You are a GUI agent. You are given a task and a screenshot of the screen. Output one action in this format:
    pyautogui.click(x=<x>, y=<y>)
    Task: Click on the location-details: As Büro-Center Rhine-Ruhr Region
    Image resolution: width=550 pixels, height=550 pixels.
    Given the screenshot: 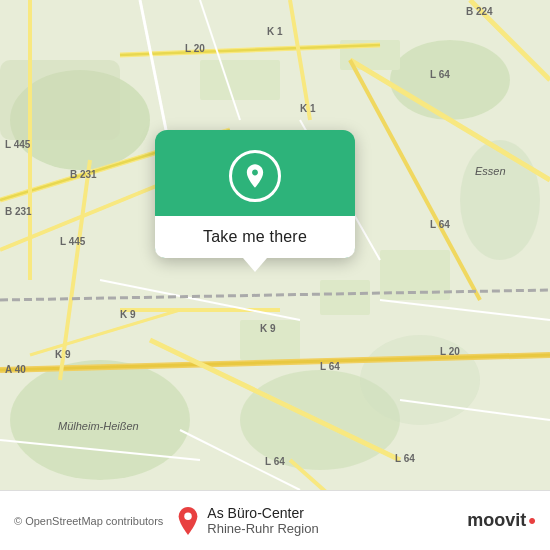 What is the action you would take?
    pyautogui.click(x=262, y=520)
    